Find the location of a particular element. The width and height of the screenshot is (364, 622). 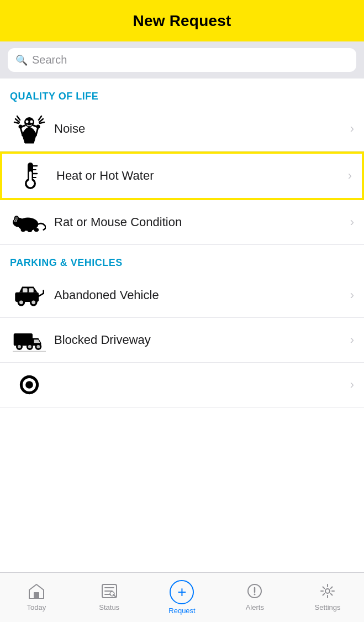

section-parking-title: PARKING & VEHICLES is located at coordinates (66, 263).